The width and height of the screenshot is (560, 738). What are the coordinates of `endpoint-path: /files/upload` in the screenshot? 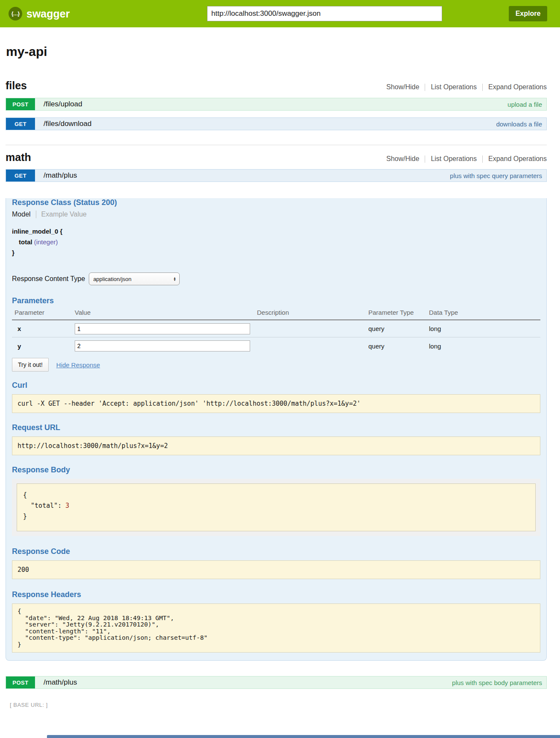 It's located at (63, 104).